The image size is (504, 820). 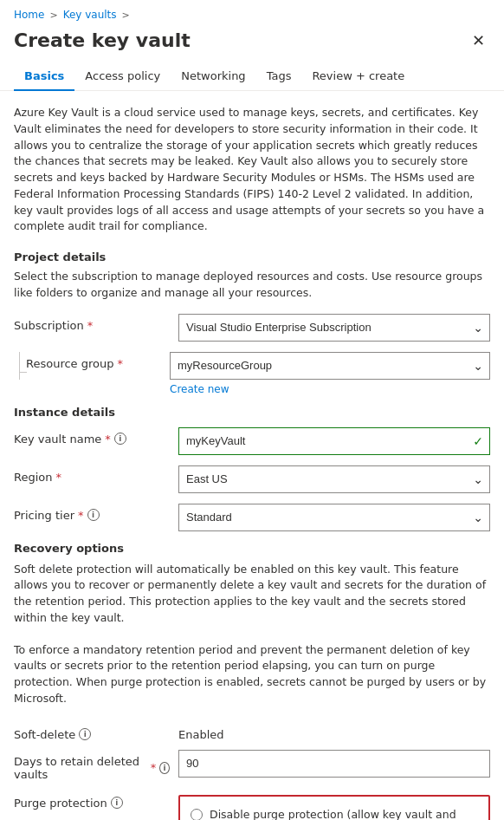 I want to click on purge-protection-label: Purge protection i, so click(x=92, y=801).